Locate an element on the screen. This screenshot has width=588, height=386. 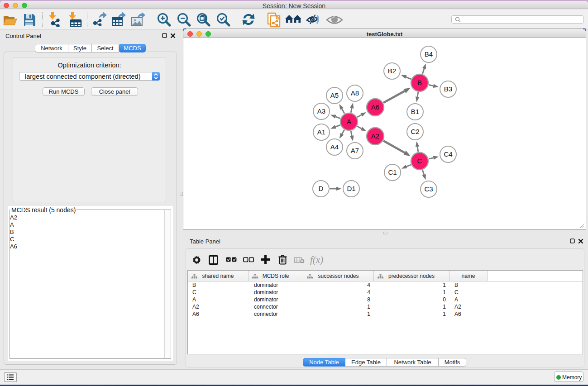
svg-text: A is located at coordinates (349, 121).